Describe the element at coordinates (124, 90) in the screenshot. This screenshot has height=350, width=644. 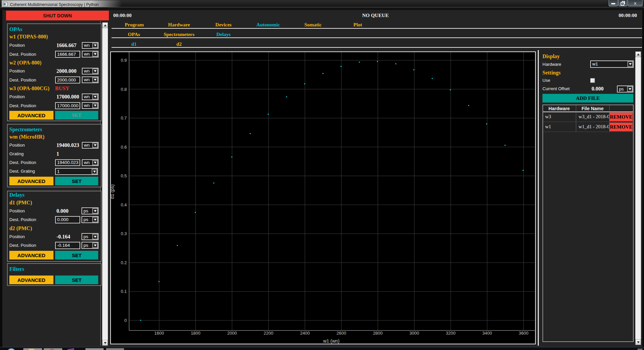
I see `svg-text: 0.8` at that location.